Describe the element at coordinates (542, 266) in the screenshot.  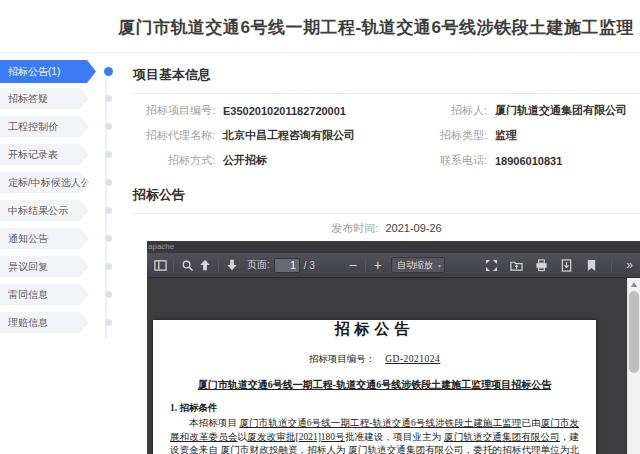
I see `printer-icon` at that location.